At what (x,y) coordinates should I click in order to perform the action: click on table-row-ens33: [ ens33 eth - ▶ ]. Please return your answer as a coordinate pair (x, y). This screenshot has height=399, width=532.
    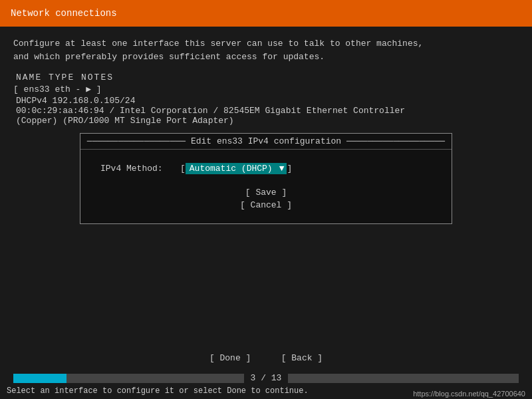
    Looking at the image, I should click on (266, 89).